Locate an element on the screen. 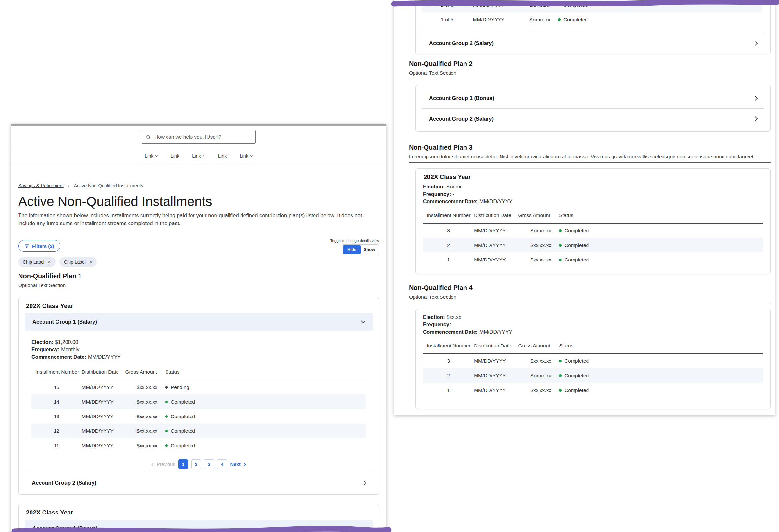 The image size is (779, 532). nav-link-2: Link is located at coordinates (175, 156).